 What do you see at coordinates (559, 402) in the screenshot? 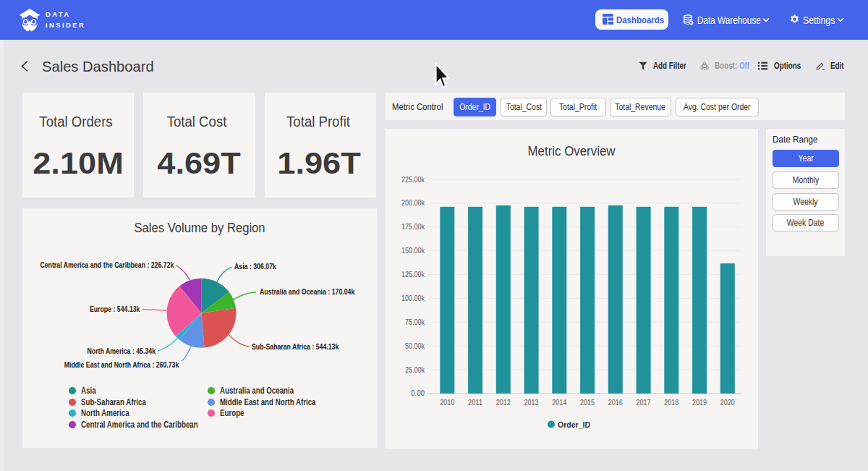
I see `svg-text: 2014` at bounding box center [559, 402].